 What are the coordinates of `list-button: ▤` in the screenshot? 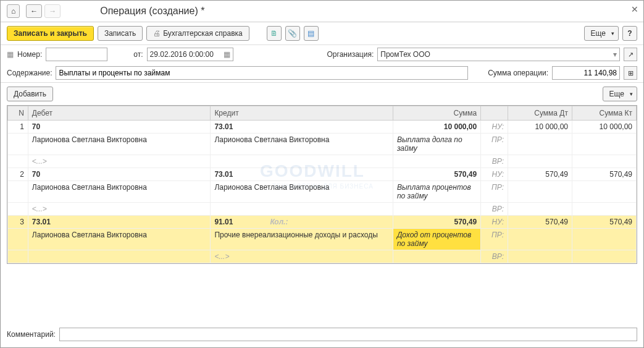 It's located at (311, 33).